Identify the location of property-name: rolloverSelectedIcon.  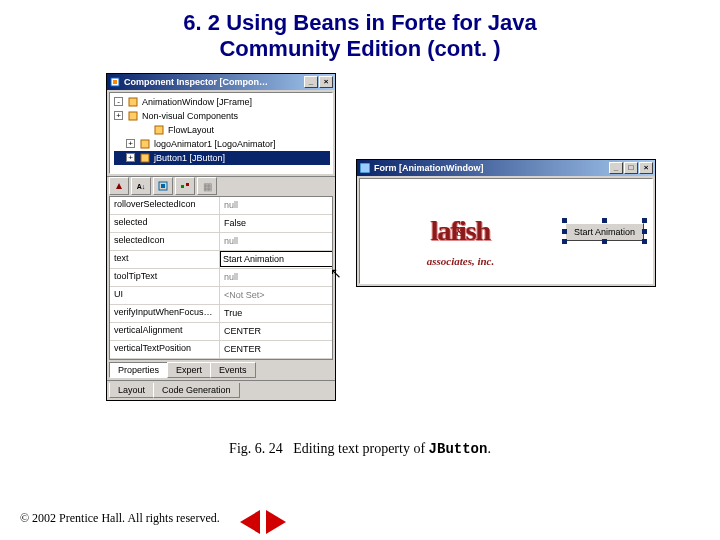
(165, 206).